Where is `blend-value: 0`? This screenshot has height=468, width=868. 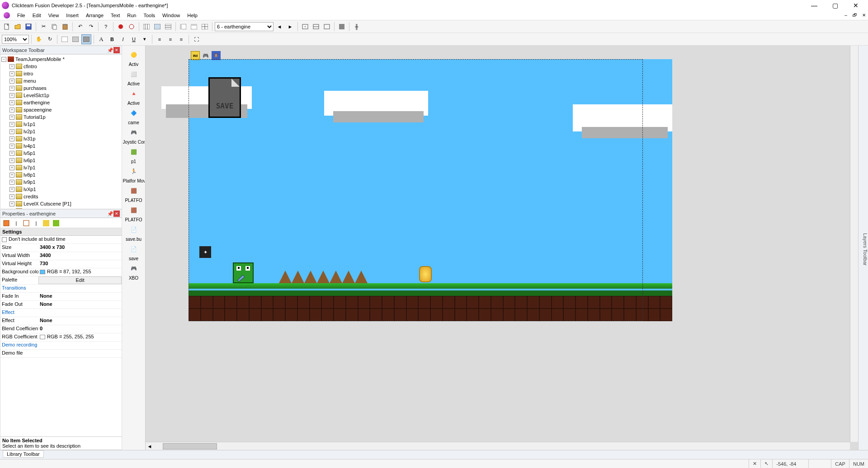
blend-value: 0 is located at coordinates (80, 329).